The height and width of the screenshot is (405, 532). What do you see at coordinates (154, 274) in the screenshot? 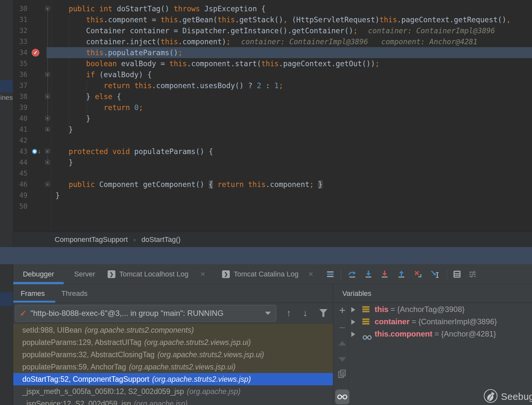
I see `tab-tomcat-localhost-log: Tomcat Localhost Log` at bounding box center [154, 274].